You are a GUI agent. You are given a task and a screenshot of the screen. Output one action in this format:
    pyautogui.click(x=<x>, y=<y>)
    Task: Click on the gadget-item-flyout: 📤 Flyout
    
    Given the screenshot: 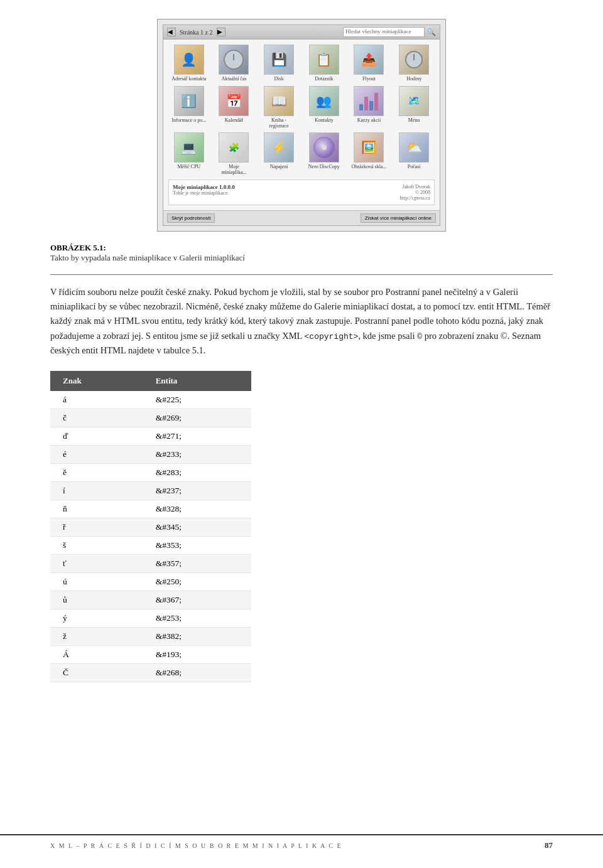 What is the action you would take?
    pyautogui.click(x=369, y=63)
    